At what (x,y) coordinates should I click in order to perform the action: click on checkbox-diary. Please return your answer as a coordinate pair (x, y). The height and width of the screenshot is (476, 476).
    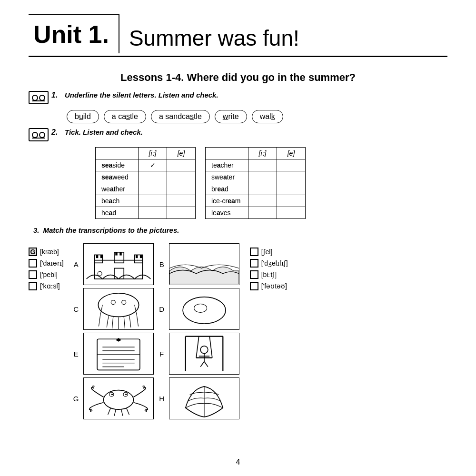
    Looking at the image, I should click on (33, 263).